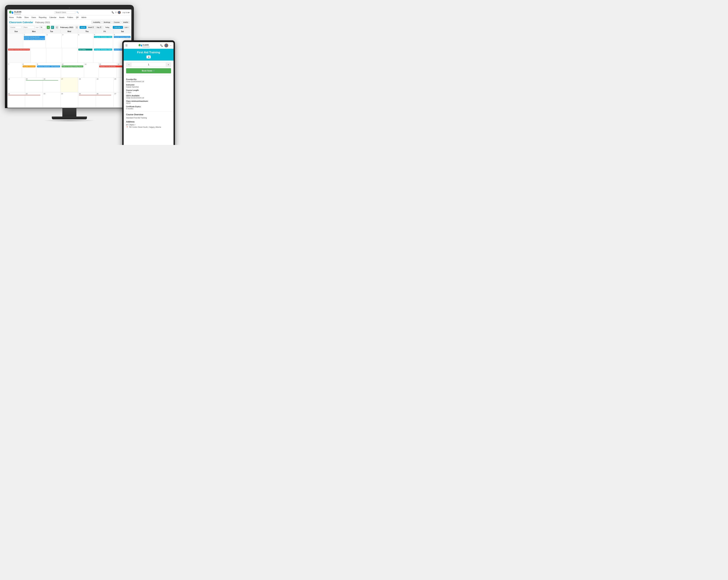 The image size is (728, 580). I want to click on place-search-input, so click(29, 27).